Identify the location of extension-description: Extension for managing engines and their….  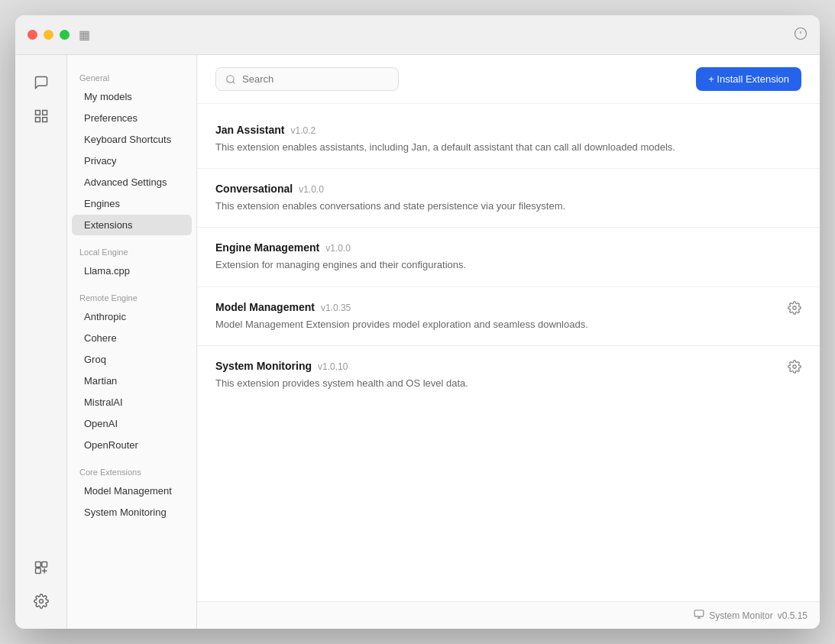
(341, 265).